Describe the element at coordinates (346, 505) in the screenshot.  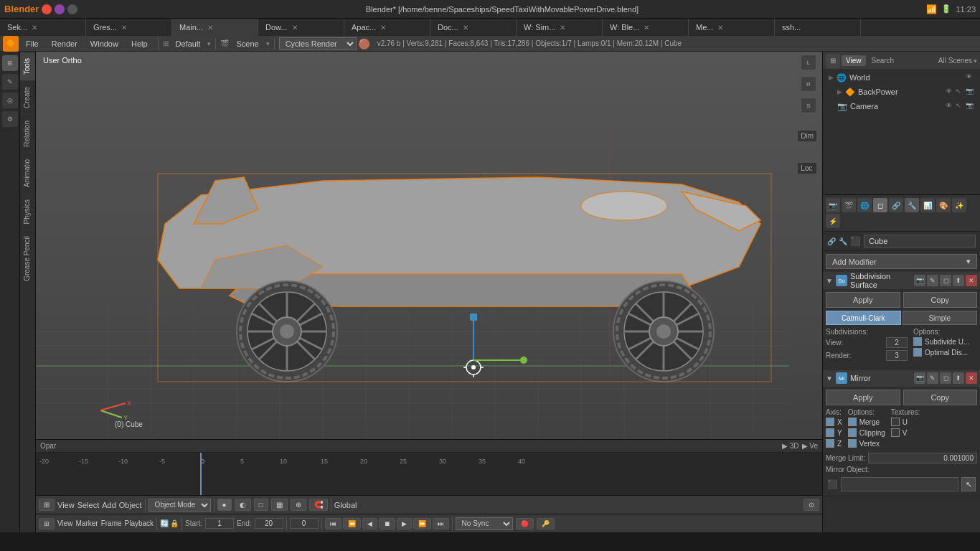
I see `global-label: Global` at that location.